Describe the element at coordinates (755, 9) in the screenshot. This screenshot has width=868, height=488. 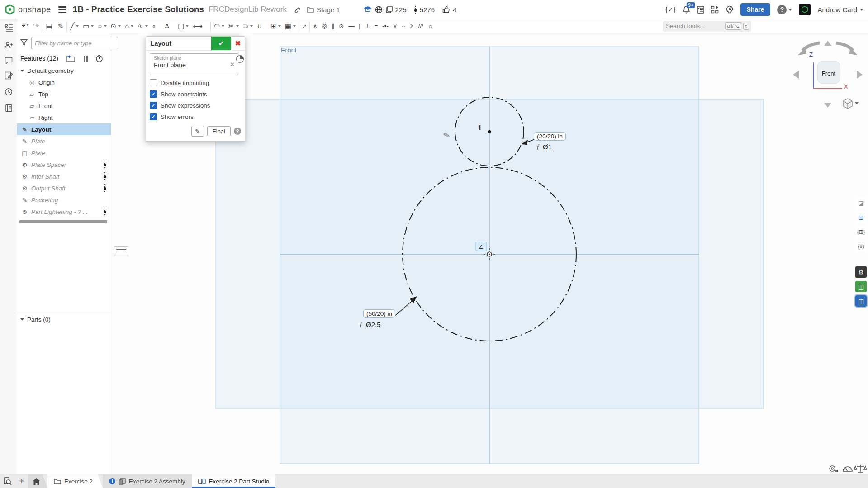
I see `share-button: Share` at that location.